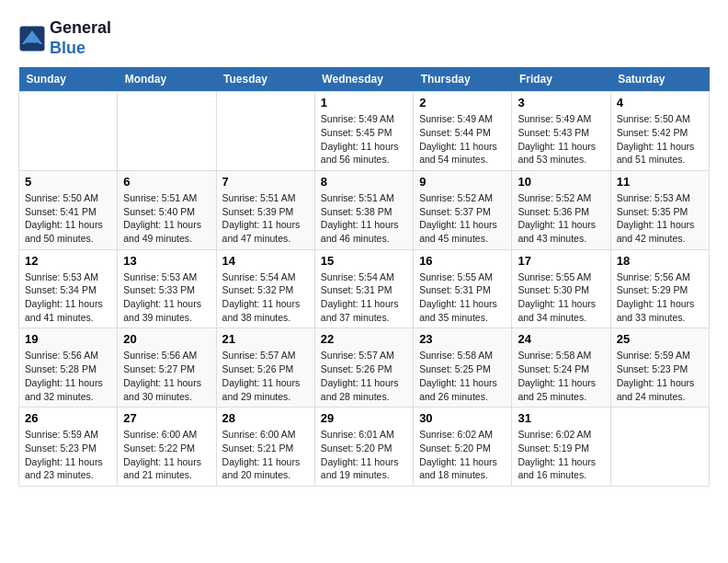 The width and height of the screenshot is (728, 563). Describe the element at coordinates (68, 289) in the screenshot. I see `calendar-cell: 12Sunrise: 5:53 AMSunset: 5:34 PMDayligh…` at that location.